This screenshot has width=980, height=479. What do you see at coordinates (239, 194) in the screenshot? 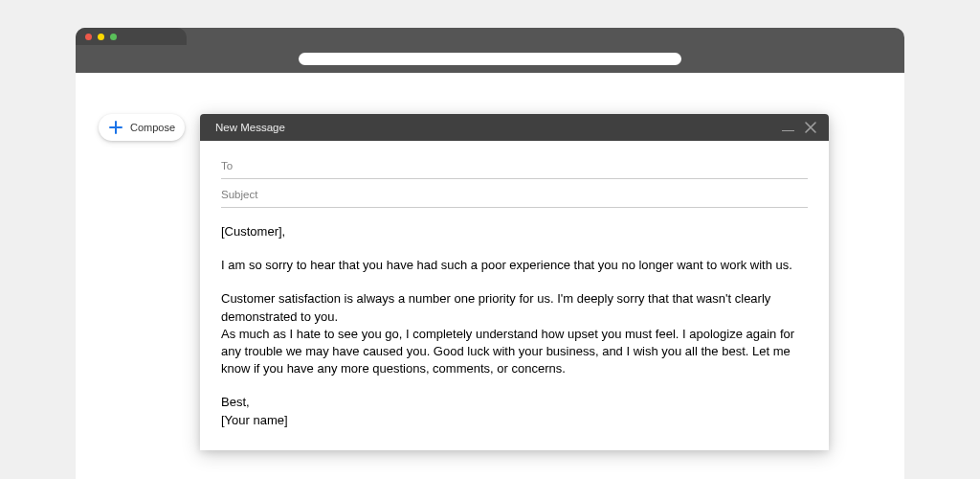
I see `subject-label: Subject` at bounding box center [239, 194].